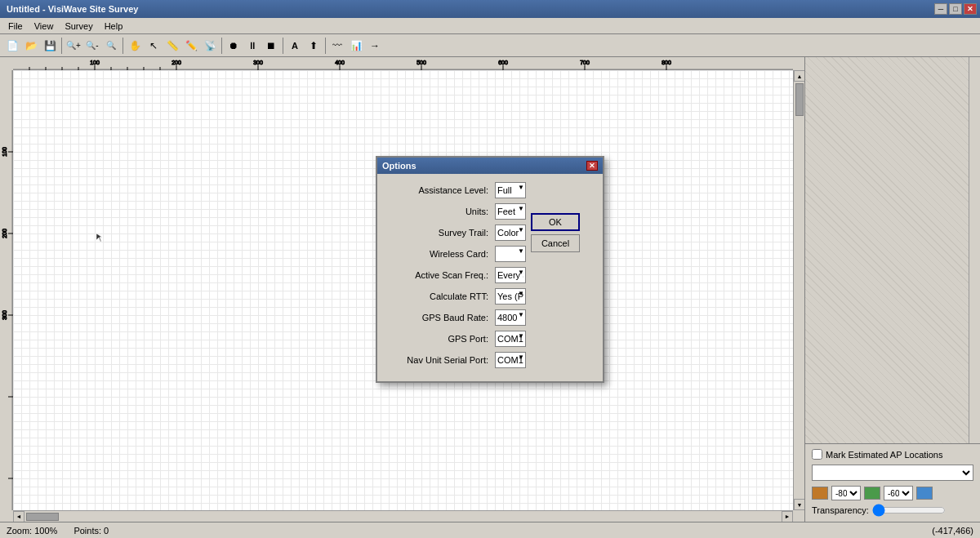 This screenshot has width=980, height=538. Describe the element at coordinates (457, 296) in the screenshot. I see `field-row-5: Calculate RTT: Yes (Ping)No` at that location.